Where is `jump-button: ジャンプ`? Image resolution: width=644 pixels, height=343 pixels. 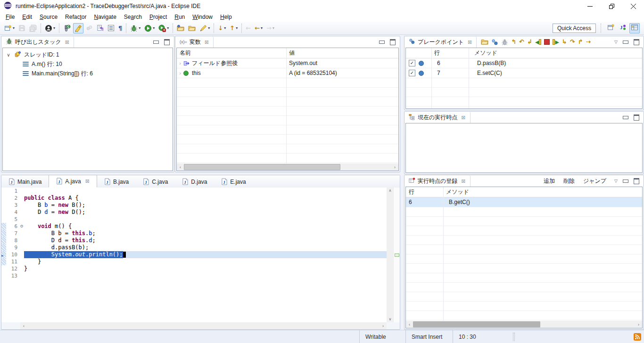
jump-button: ジャンプ is located at coordinates (595, 181).